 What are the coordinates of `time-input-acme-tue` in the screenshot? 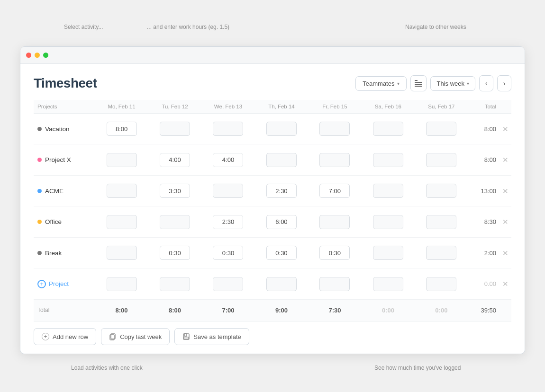 It's located at (175, 191).